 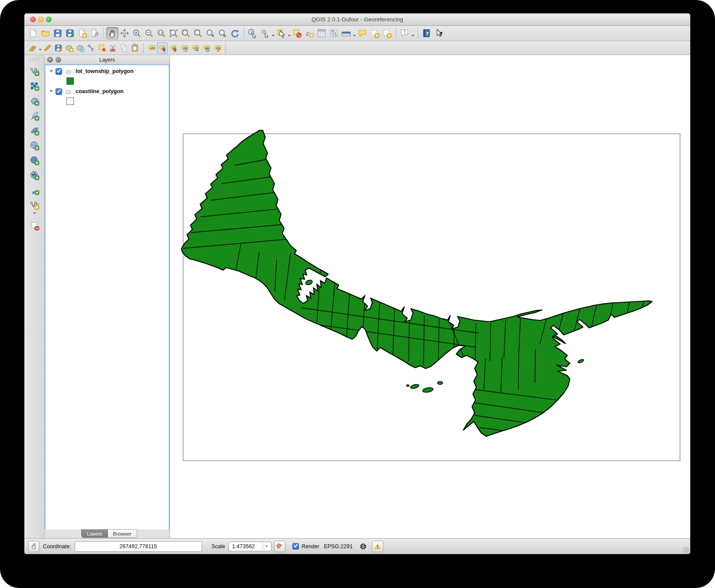 What do you see at coordinates (35, 160) in the screenshot?
I see `add-wcs-layer-button` at bounding box center [35, 160].